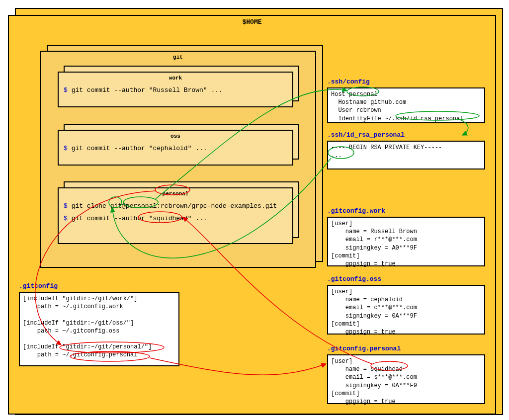  Describe the element at coordinates (66, 148) in the screenshot. I see `oss-prompt: $` at that location.